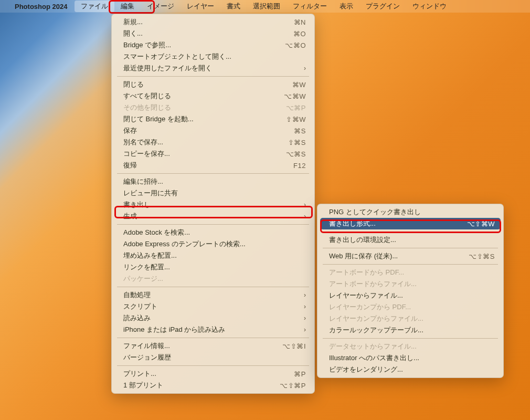 The height and width of the screenshot is (420, 530). What do you see at coordinates (202, 165) in the screenshot?
I see `menu-item-label: 復帰` at bounding box center [202, 165].